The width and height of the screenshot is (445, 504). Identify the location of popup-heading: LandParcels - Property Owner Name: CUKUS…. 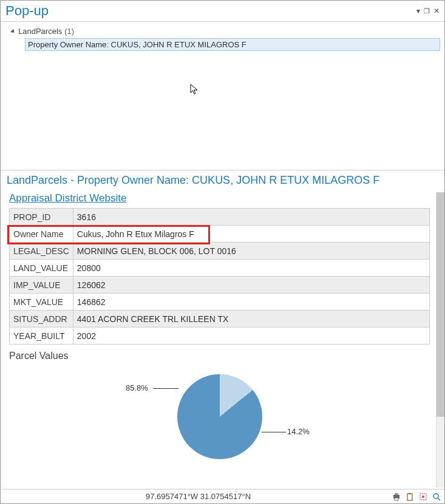
(222, 181).